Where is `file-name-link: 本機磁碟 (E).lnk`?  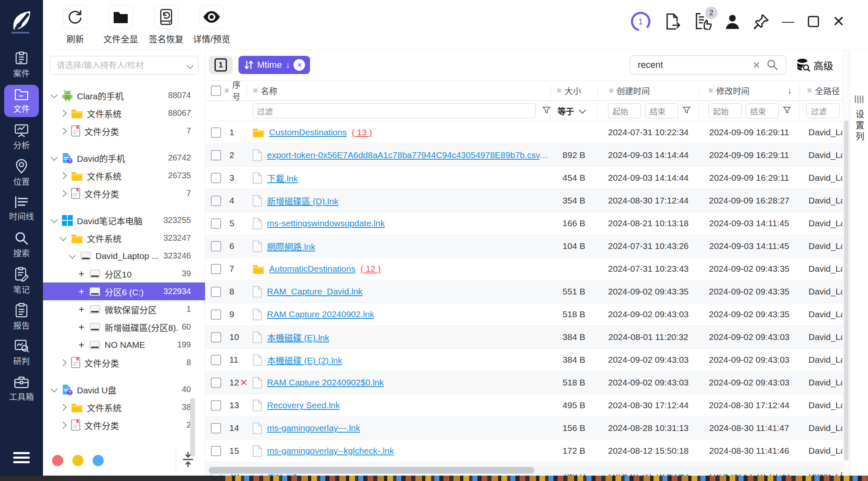 file-name-link: 本機磁碟 (E).lnk is located at coordinates (298, 337).